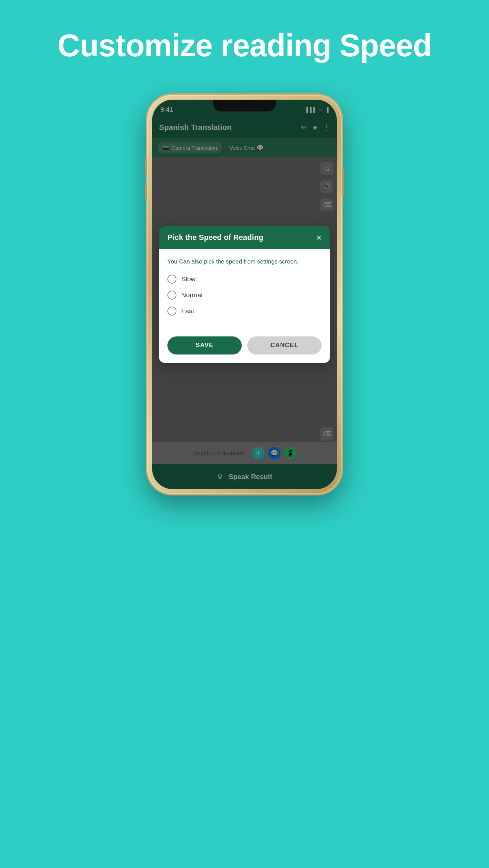 This screenshot has width=489, height=868. Describe the element at coordinates (244, 294) in the screenshot. I see `speed-modal: Pick the Speed of Reading × You Can also…` at that location.